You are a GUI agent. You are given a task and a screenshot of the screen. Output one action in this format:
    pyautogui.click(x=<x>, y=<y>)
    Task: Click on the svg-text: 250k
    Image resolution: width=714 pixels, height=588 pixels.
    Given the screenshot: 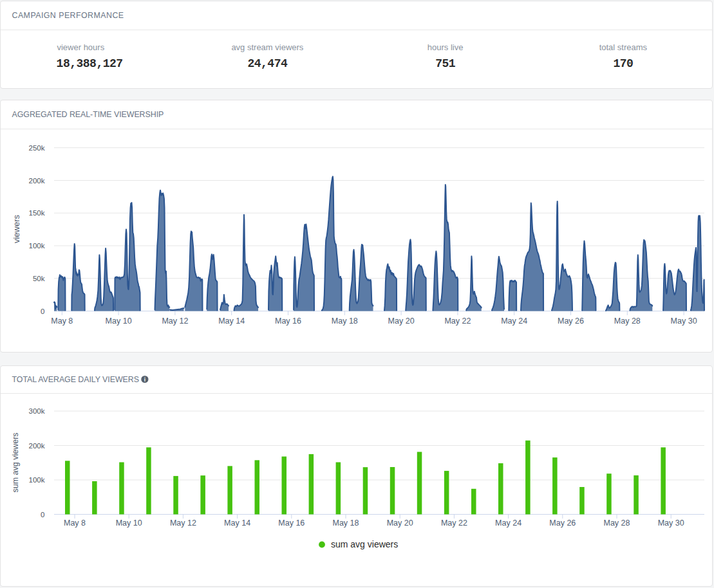 What is the action you would take?
    pyautogui.click(x=37, y=148)
    